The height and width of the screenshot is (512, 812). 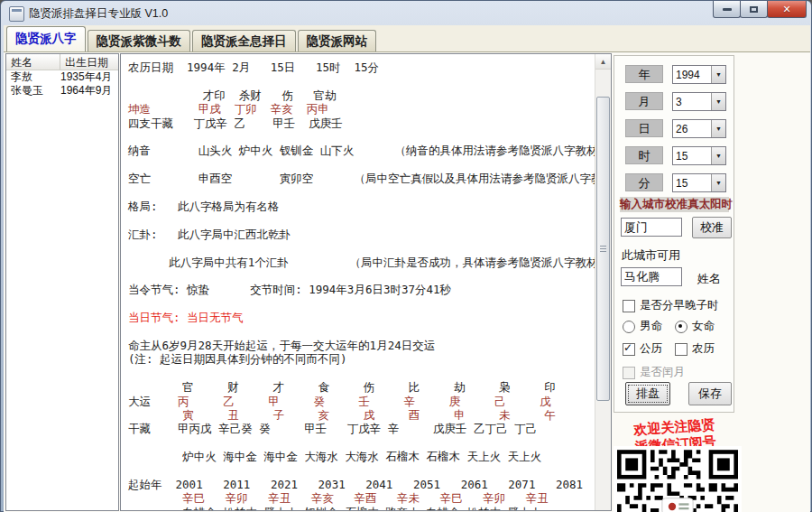 I want to click on male-radio, so click(x=629, y=327).